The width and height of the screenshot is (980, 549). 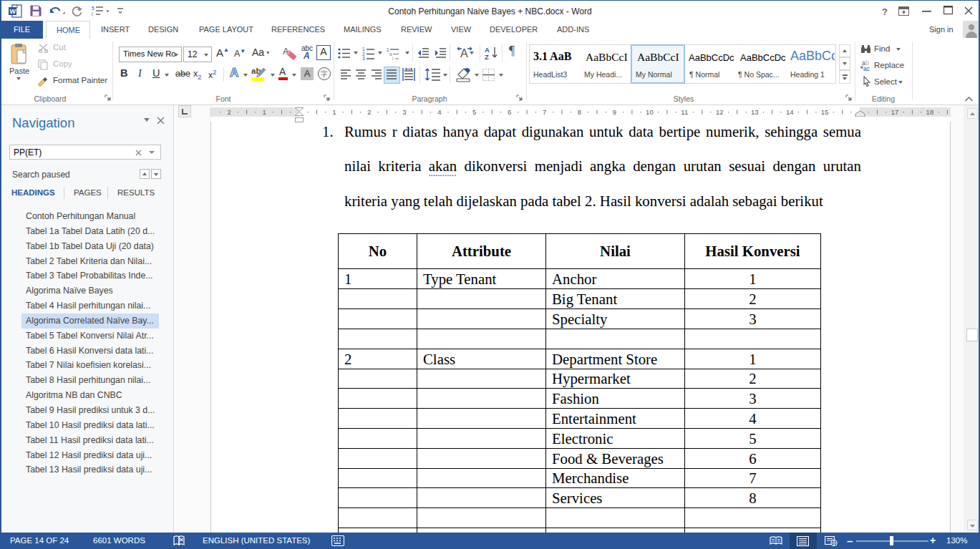 I want to click on svg-text: ac, so click(x=867, y=69).